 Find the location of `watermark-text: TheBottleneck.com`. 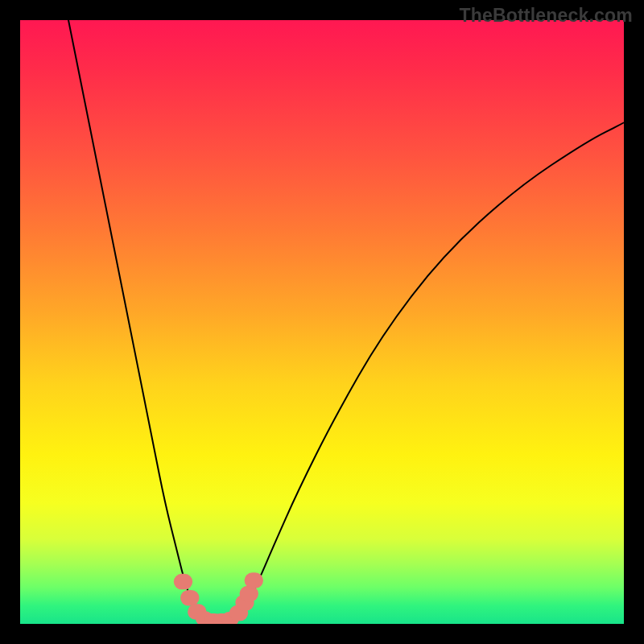

watermark-text: TheBottleneck.com is located at coordinates (546, 16).